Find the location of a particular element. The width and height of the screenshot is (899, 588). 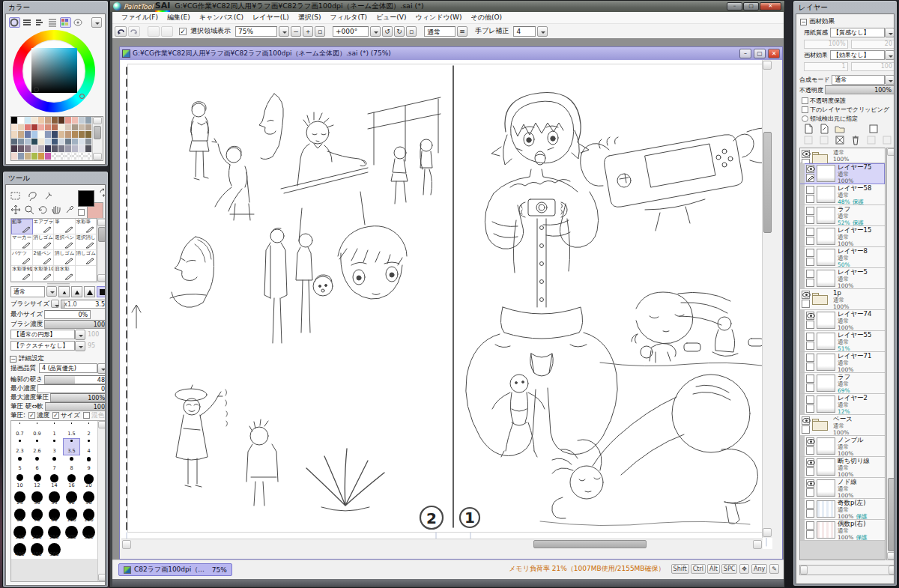

menu-item: その他(O) is located at coordinates (487, 18).